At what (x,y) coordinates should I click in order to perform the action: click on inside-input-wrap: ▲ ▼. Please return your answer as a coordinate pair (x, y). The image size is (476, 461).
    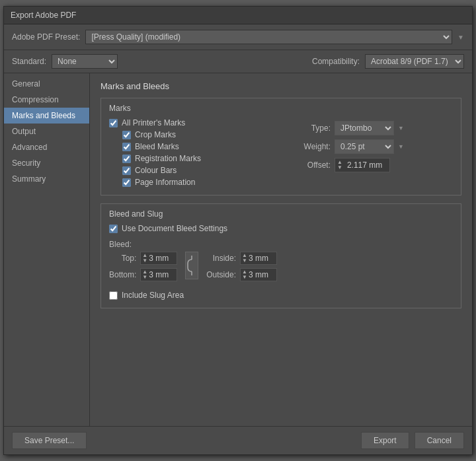
    Looking at the image, I should click on (258, 258).